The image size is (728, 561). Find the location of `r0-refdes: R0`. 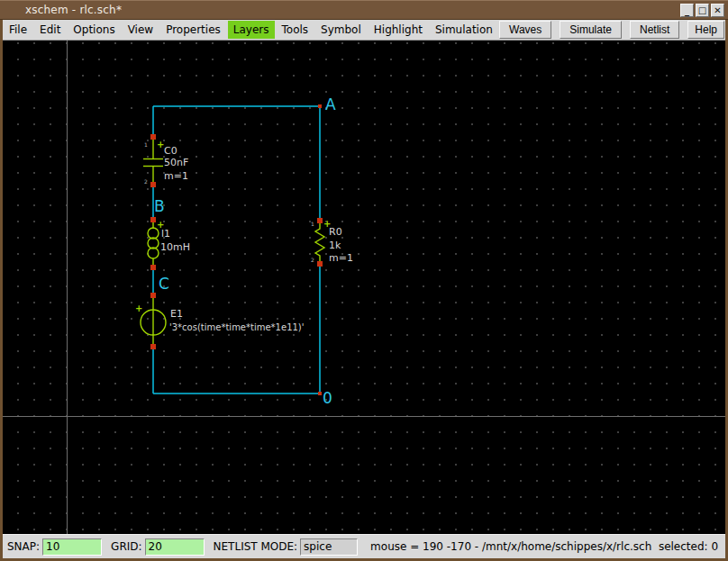

r0-refdes: R0 is located at coordinates (335, 232).